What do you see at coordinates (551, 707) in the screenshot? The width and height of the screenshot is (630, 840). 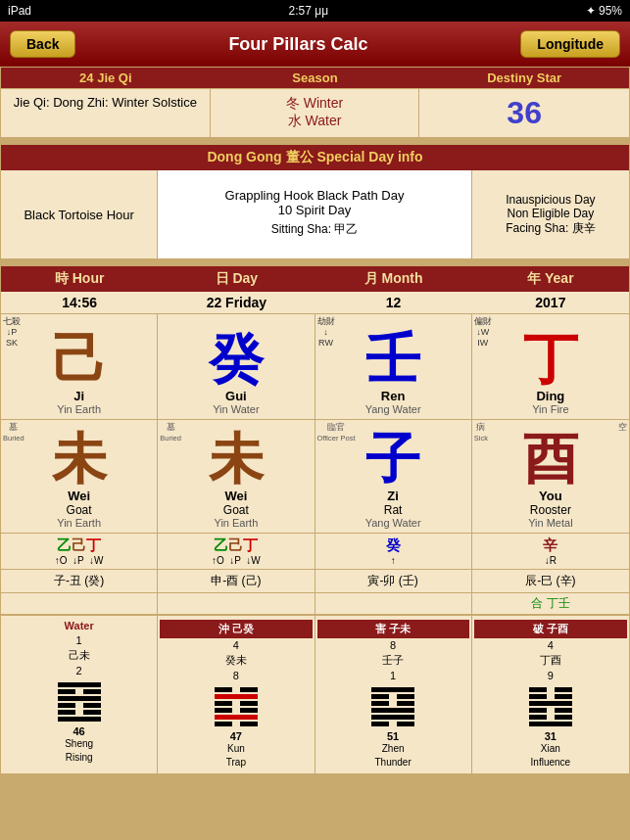 I see `hex-year-lines` at bounding box center [551, 707].